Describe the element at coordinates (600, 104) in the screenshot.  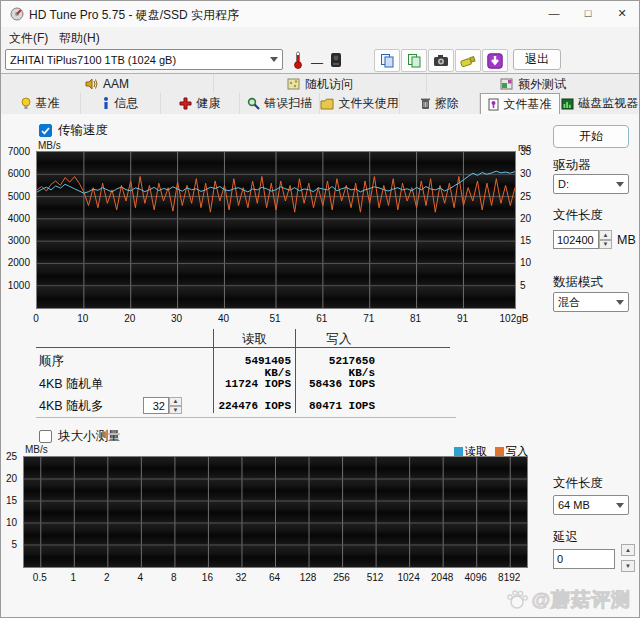
I see `tab-disk-monitor: 磁盘监视器` at that location.